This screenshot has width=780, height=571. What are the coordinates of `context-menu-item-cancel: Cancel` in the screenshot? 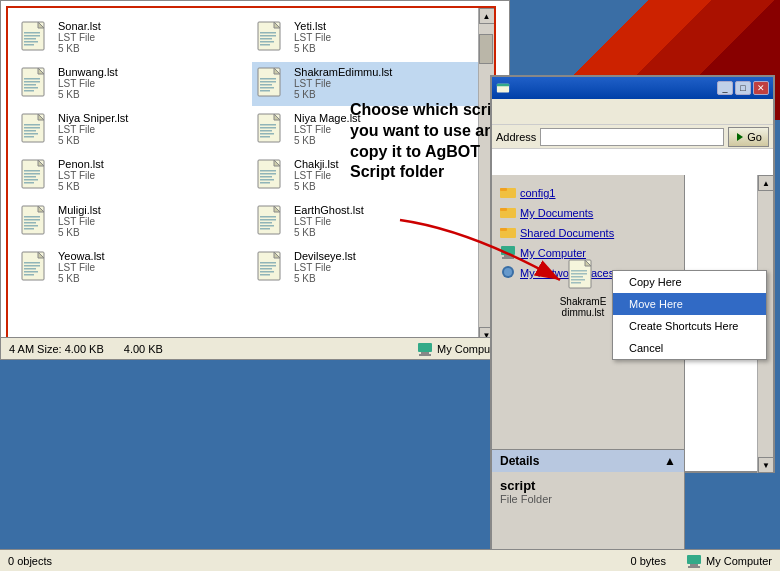 It's located at (690, 348).